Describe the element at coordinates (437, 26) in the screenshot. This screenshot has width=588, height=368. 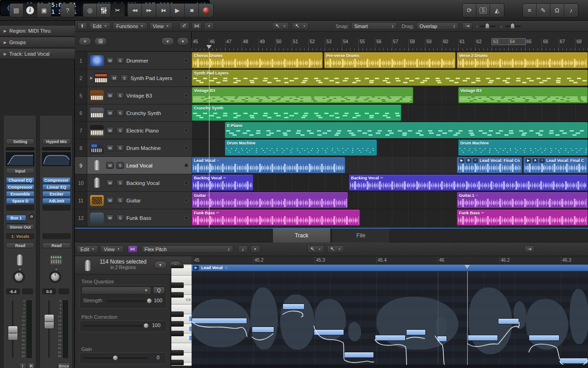
I see `drag-select: Overlap▲▼` at that location.